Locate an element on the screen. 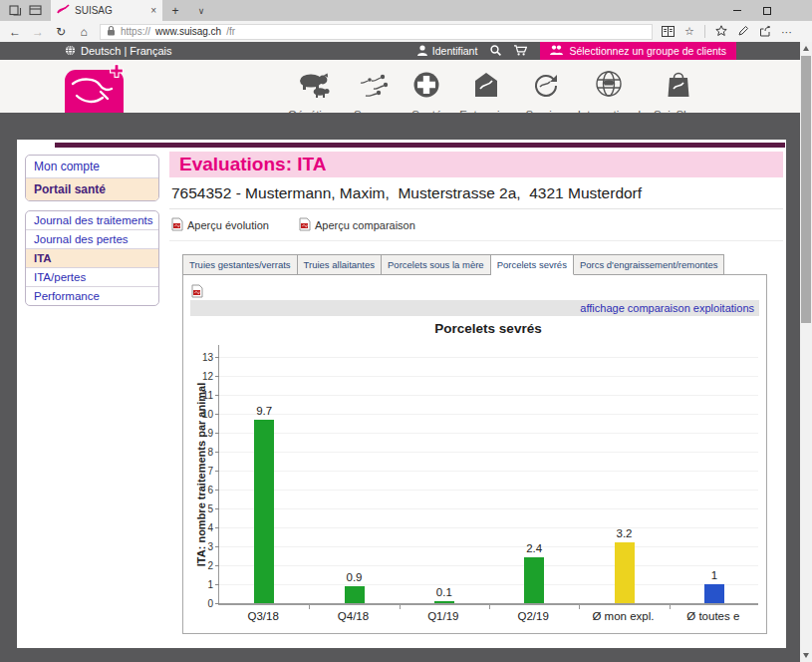 This screenshot has width=812, height=662. sidebar-item-performance: Performance is located at coordinates (92, 295).